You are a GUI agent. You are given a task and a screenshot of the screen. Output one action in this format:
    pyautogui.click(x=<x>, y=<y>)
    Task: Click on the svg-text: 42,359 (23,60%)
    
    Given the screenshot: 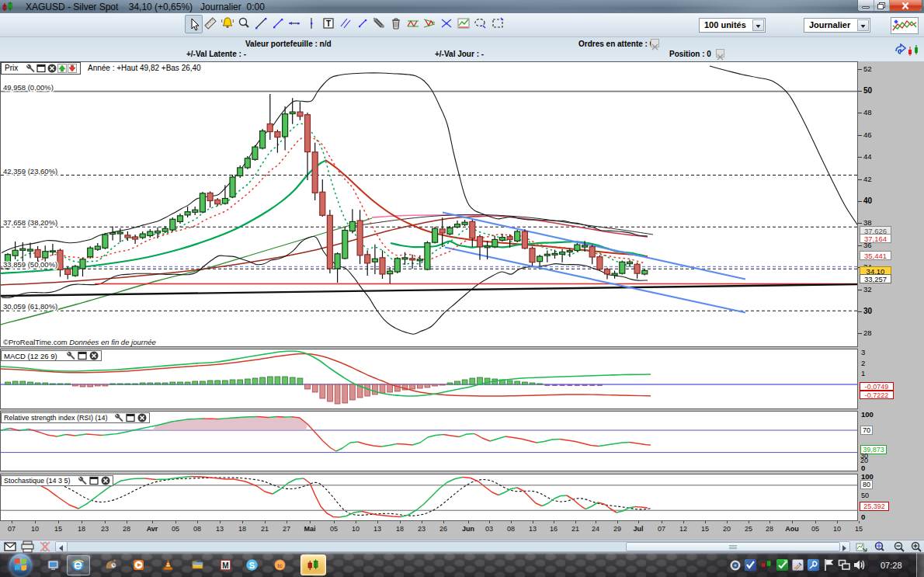 What is the action you would take?
    pyautogui.click(x=30, y=171)
    